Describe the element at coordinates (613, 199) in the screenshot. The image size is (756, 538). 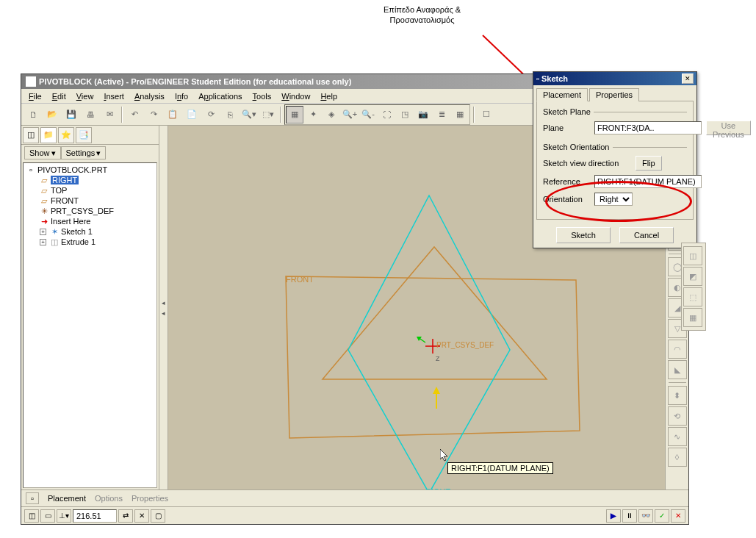
I see `orientation-select: Right` at that location.